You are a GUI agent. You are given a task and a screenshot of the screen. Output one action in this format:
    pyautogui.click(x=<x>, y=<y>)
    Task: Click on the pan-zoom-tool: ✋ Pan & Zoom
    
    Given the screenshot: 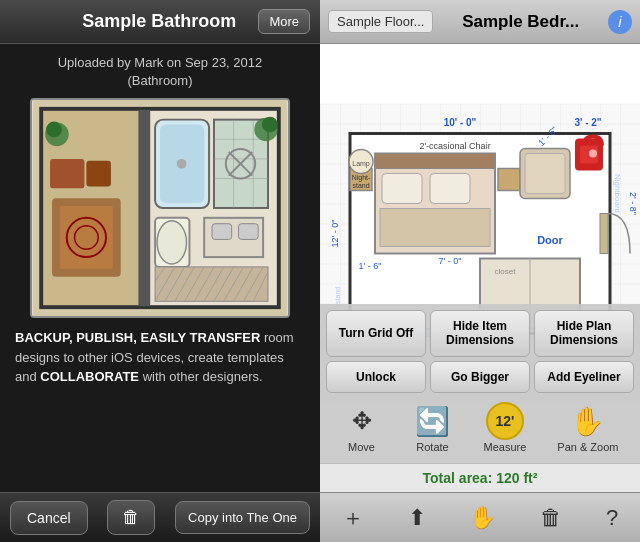 What is the action you would take?
    pyautogui.click(x=588, y=427)
    